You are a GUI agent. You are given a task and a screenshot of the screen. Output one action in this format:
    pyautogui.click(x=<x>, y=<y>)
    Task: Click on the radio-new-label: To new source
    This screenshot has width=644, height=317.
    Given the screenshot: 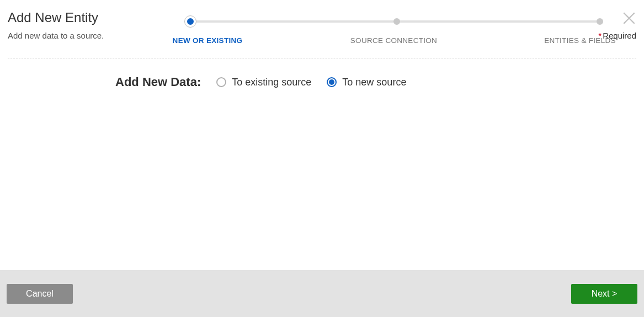 What is the action you would take?
    pyautogui.click(x=374, y=83)
    